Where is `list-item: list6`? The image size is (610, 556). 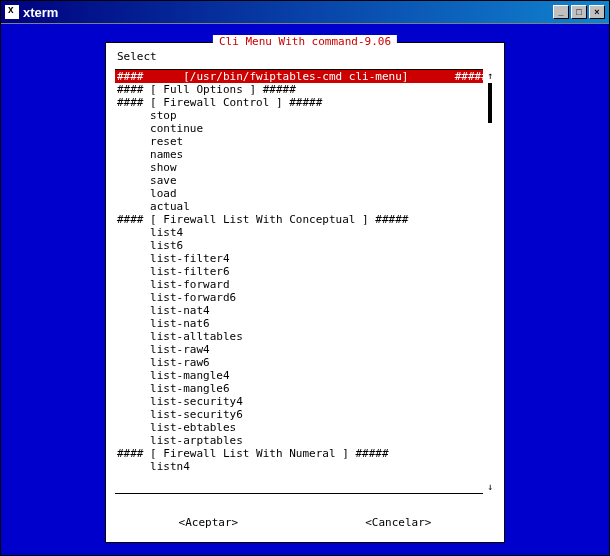 list-item: list6 is located at coordinates (299, 246).